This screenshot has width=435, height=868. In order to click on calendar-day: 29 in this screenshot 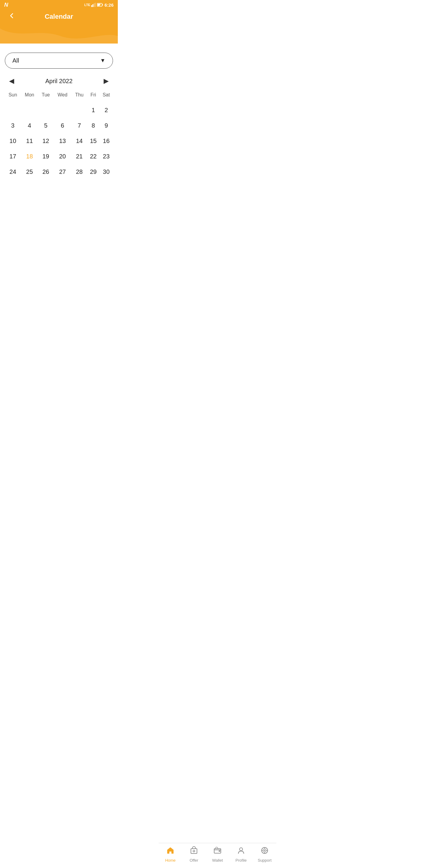, I will do `click(93, 172)`.